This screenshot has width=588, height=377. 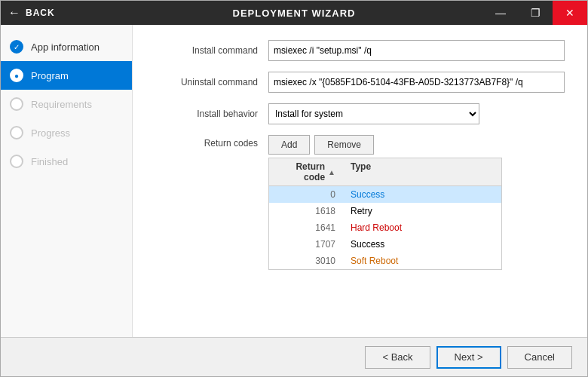 I want to click on table-header: Return code ▲ Type, so click(x=385, y=172).